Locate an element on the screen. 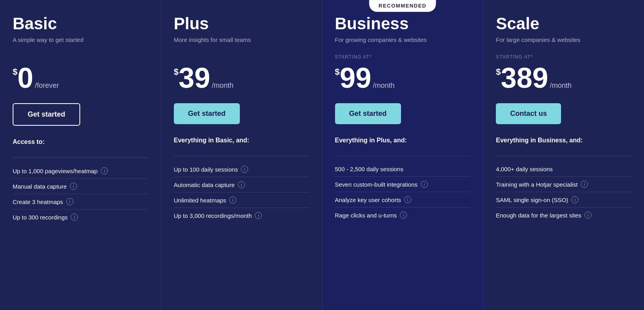  plan-name-plus: Plus is located at coordinates (242, 24).